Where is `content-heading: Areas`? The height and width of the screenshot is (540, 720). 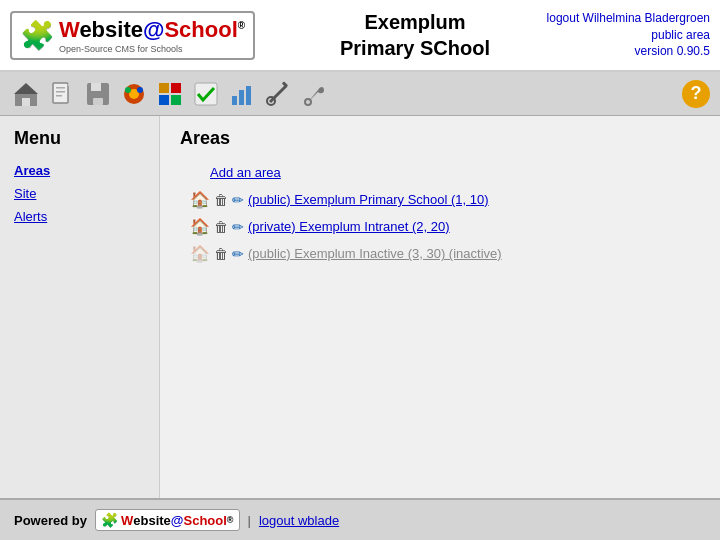 content-heading: Areas is located at coordinates (440, 138).